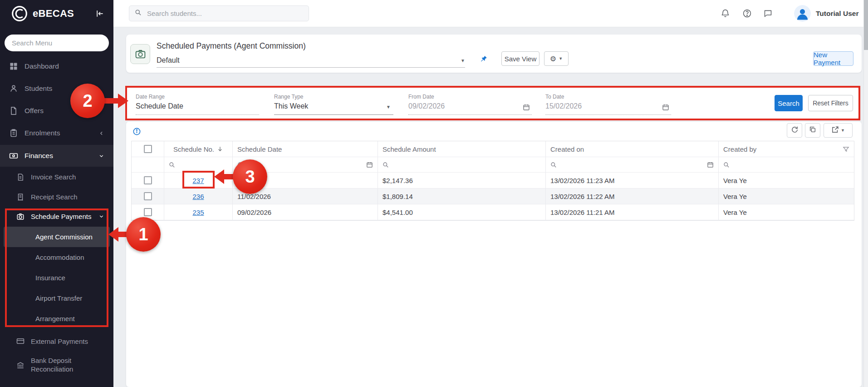 Image resolution: width=868 pixels, height=387 pixels. I want to click on schedule-no-link: 236, so click(198, 196).